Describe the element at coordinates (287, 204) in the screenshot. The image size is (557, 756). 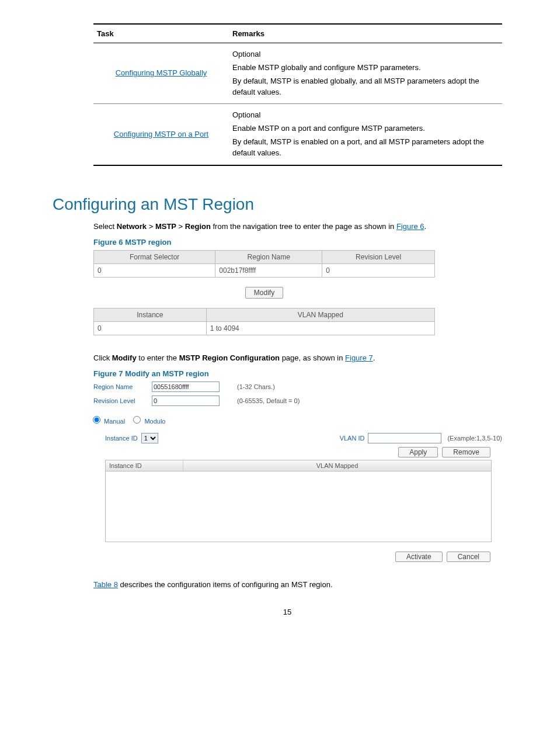
I see `section-heading: Configuring an MST Region` at that location.